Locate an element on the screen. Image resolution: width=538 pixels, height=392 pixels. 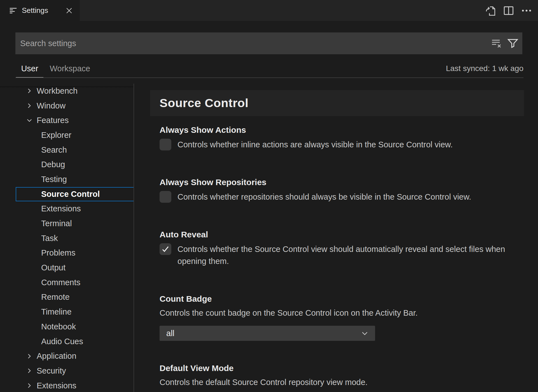
toc-item-label: Remote is located at coordinates (55, 297).